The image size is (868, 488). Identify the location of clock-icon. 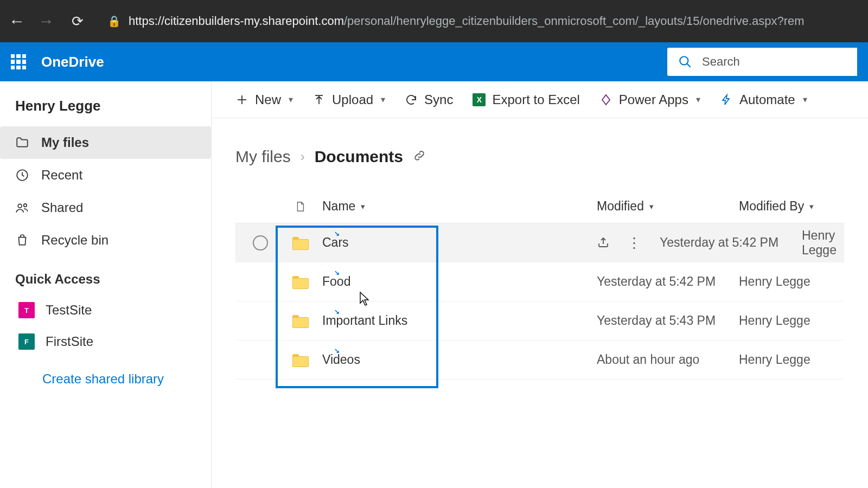
(22, 175).